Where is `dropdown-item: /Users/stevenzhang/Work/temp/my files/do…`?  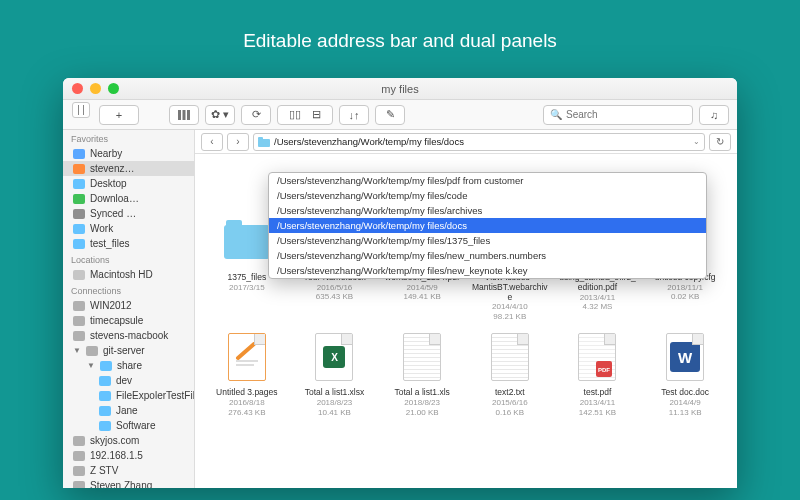 dropdown-item: /Users/stevenzhang/Work/temp/my files/do… is located at coordinates (488, 226).